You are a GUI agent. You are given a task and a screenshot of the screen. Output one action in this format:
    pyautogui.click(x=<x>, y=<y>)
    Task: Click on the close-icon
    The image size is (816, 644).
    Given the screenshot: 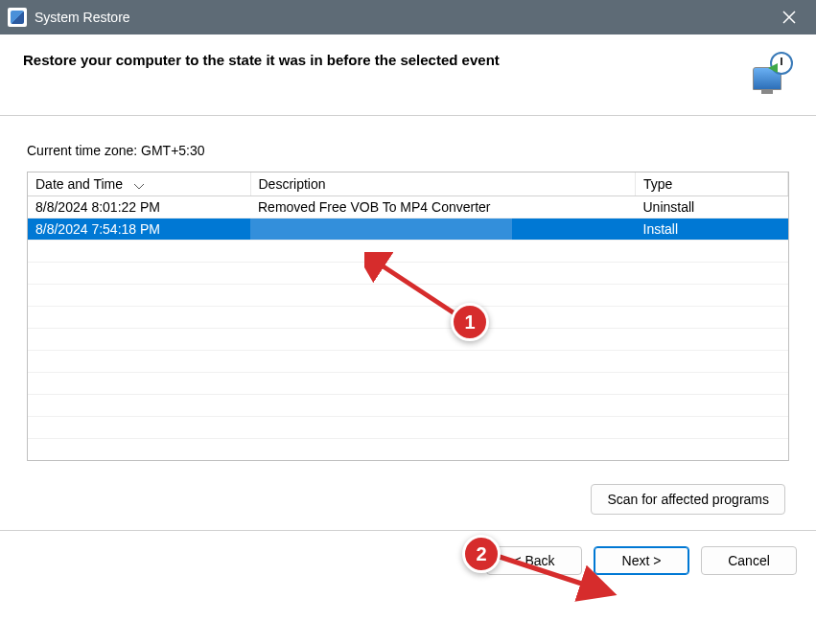 What is the action you would take?
    pyautogui.click(x=789, y=17)
    